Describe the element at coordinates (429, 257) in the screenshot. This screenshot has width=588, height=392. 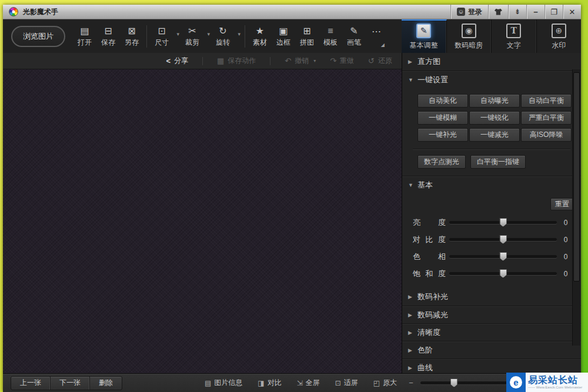
I see `slider-label: 色相` at that location.